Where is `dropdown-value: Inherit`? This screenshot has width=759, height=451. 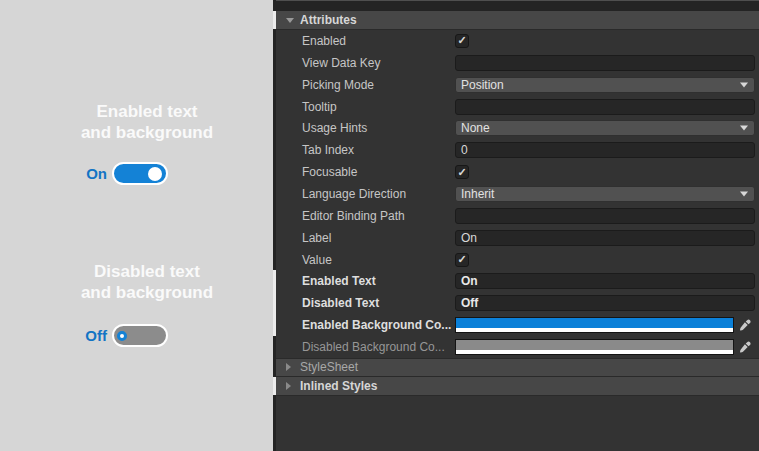
dropdown-value: Inherit is located at coordinates (478, 194).